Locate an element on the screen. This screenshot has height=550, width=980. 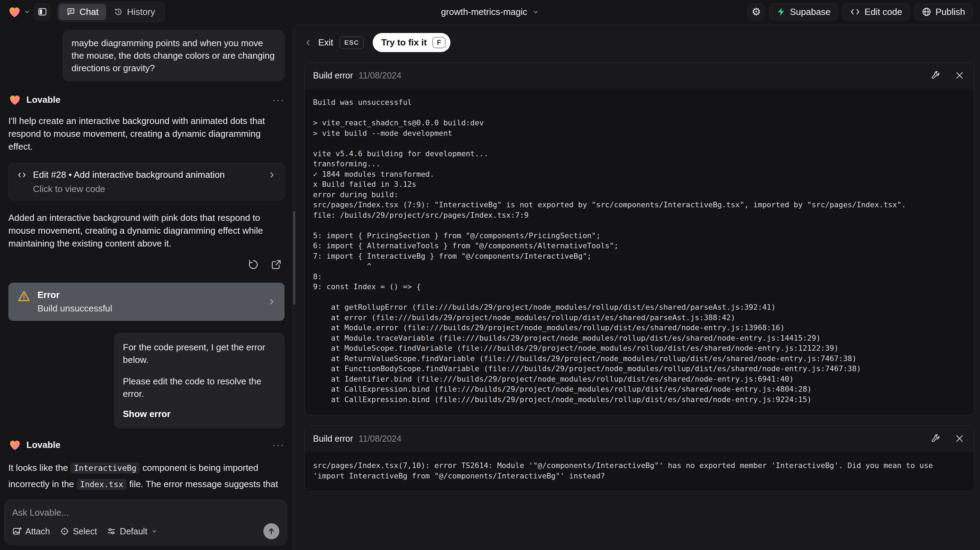
edit-code-button: Edit code is located at coordinates (876, 12).